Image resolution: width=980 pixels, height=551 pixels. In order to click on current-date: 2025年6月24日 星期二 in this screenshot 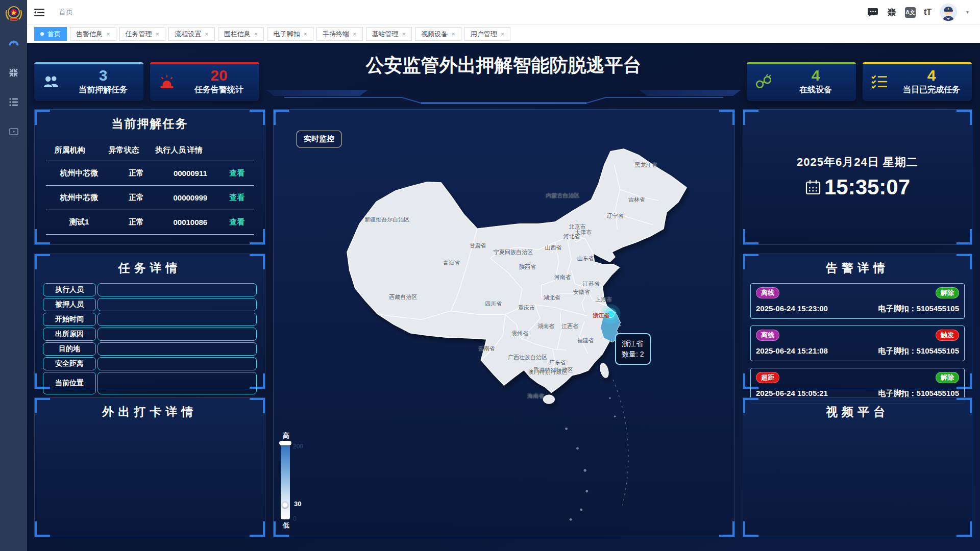, I will do `click(857, 162)`.